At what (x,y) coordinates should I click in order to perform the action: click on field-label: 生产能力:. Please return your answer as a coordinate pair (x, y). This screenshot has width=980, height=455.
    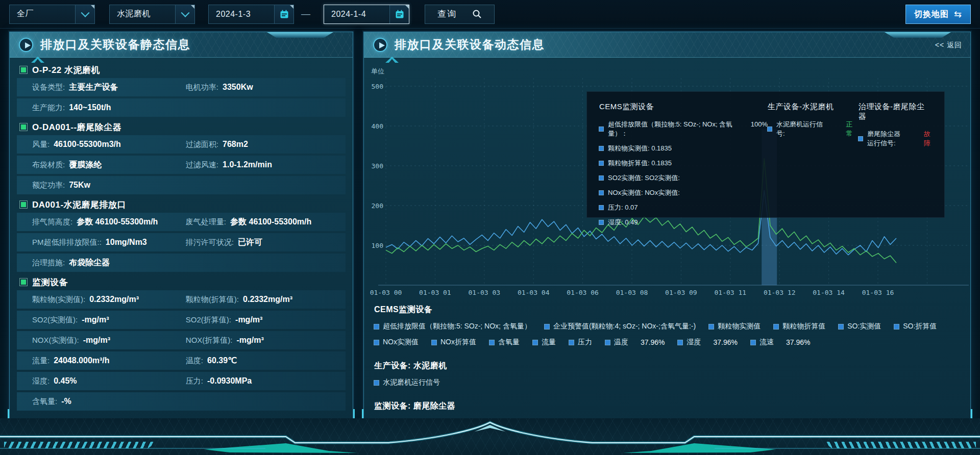
    Looking at the image, I should click on (48, 108).